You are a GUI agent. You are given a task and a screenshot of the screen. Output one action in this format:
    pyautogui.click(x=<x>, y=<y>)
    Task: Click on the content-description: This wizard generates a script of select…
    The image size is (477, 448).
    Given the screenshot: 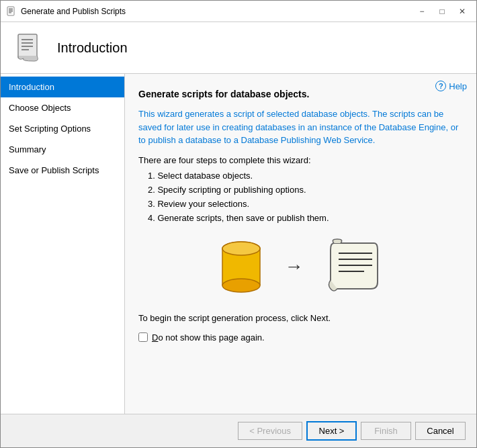 What is the action you would take?
    pyautogui.click(x=301, y=128)
    